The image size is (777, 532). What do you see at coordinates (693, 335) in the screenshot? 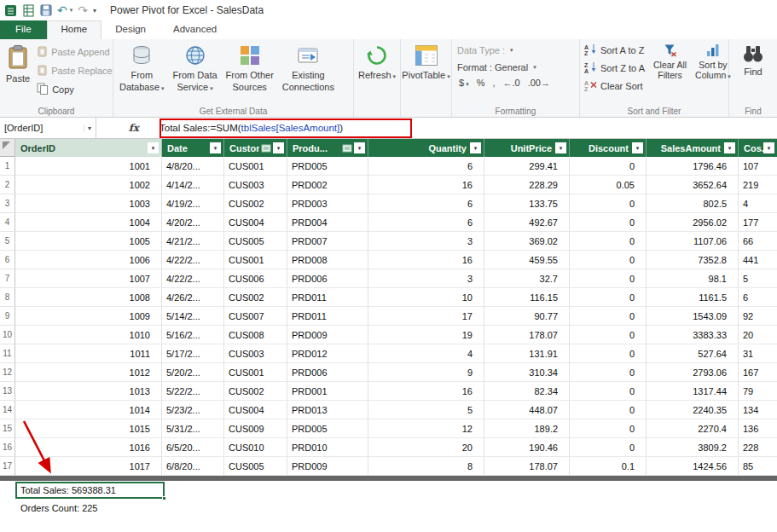
I see `cell-salesamount: 3383.33` at bounding box center [693, 335].